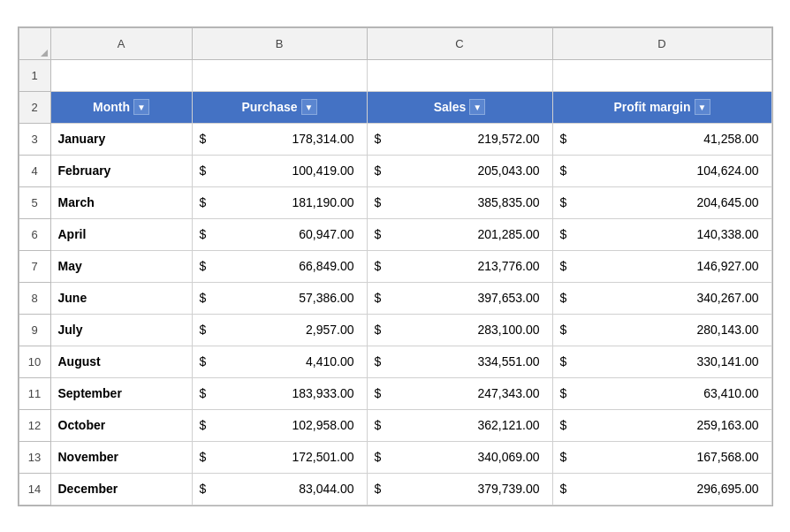  I want to click on profit-cell: $63,410.00, so click(662, 393).